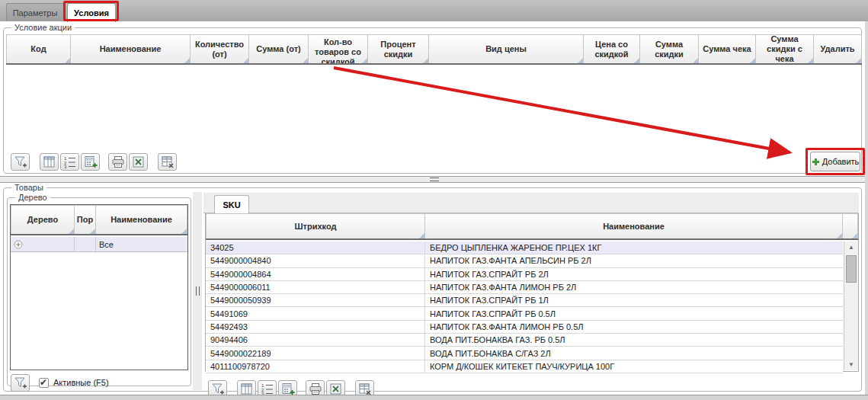  Describe the element at coordinates (785, 49) in the screenshot. I see `column-header: Сумма скидки с чека` at that location.